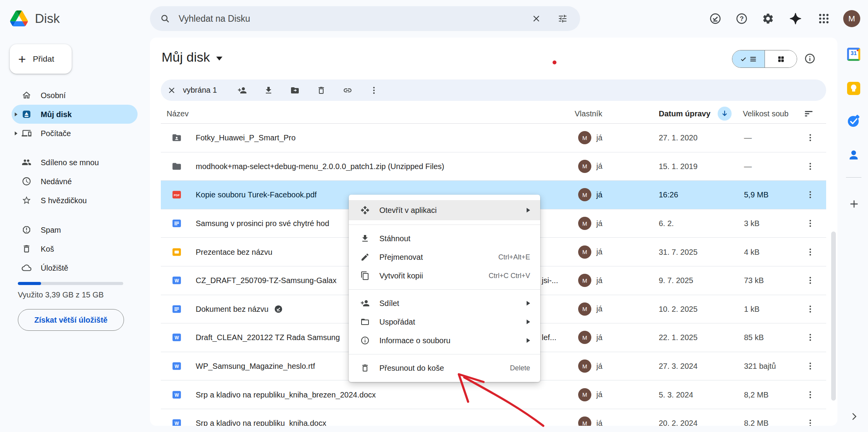  I want to click on download-icon, so click(269, 90).